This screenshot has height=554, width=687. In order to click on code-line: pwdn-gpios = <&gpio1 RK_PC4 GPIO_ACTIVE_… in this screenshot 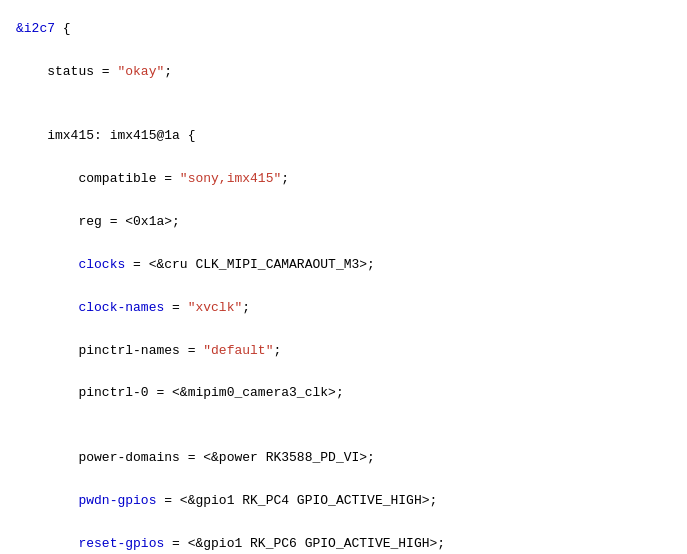, I will do `click(344, 500)`.